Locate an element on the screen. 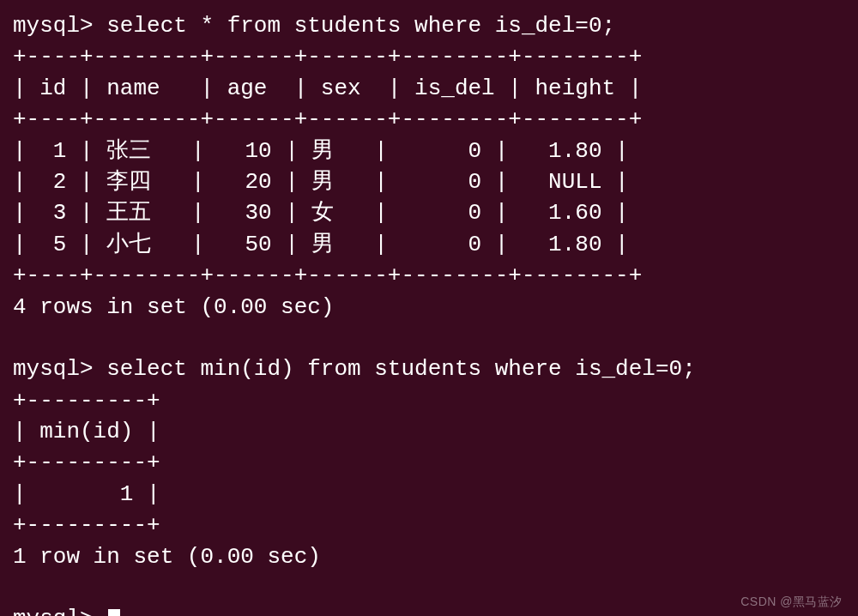  table-header: | id | name | age | sex | is_del | heigh… is located at coordinates (429, 88).